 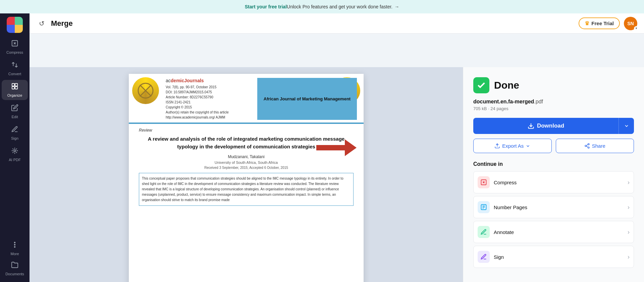 I want to click on export-as-button: Export As, so click(x=513, y=146).